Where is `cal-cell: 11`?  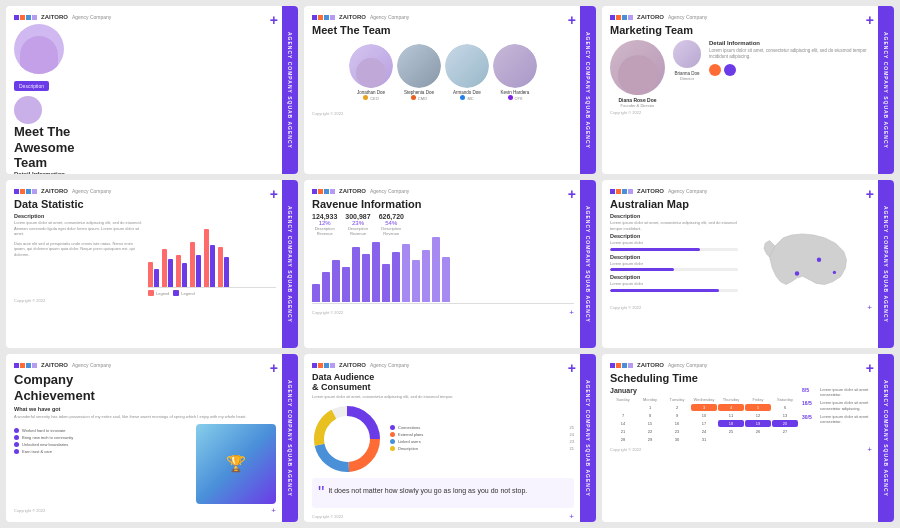
cal-cell: 11 is located at coordinates (731, 416).